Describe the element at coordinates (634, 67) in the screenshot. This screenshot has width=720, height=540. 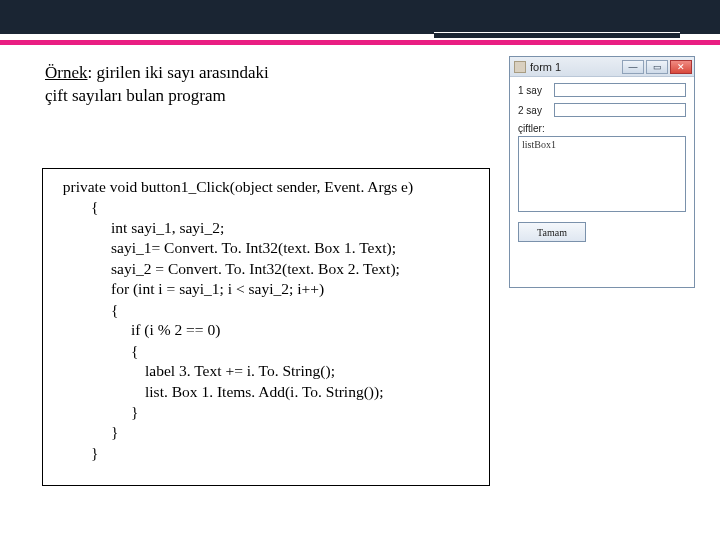
I see `minimize-icon: —` at that location.